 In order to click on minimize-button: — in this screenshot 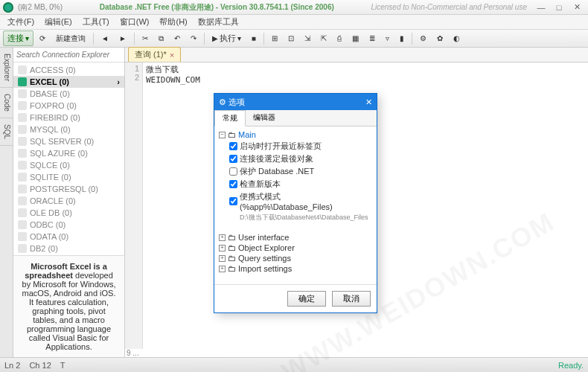, I will do `click(541, 7)`.